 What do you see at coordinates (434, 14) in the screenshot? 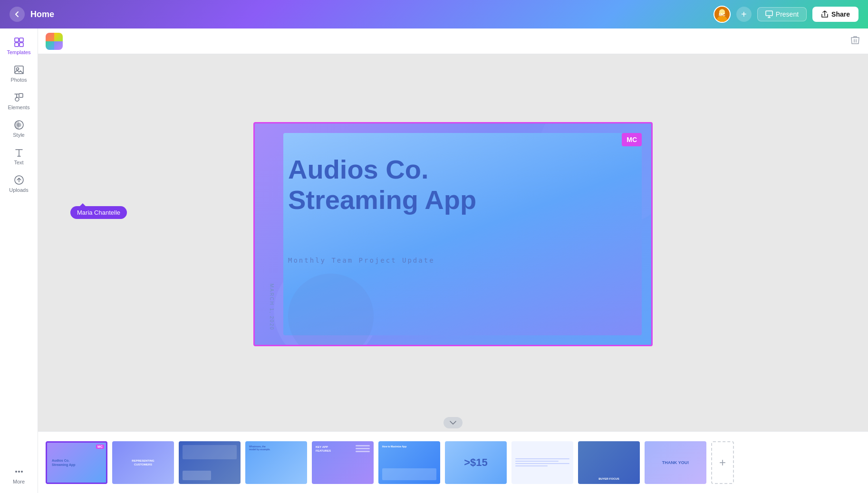
I see `header: Home MC + Present Share` at bounding box center [434, 14].